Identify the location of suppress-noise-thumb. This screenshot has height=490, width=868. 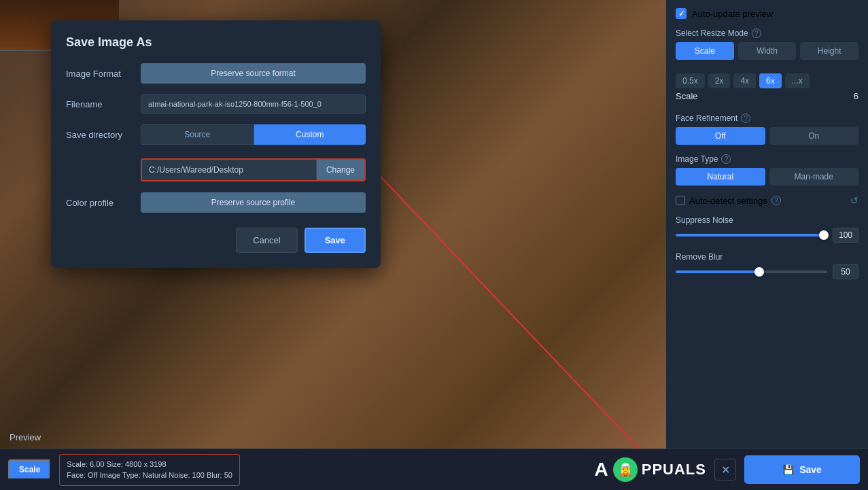
(824, 235).